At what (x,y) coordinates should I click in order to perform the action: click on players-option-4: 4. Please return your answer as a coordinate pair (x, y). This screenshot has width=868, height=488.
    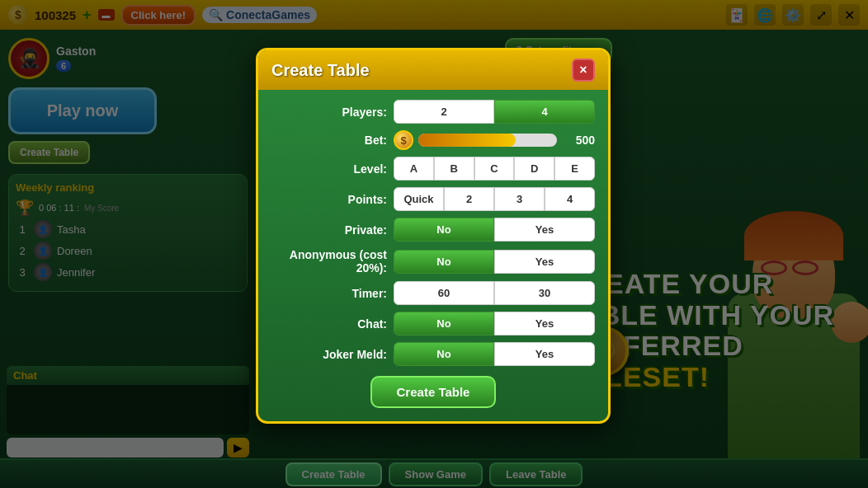
    Looking at the image, I should click on (545, 112).